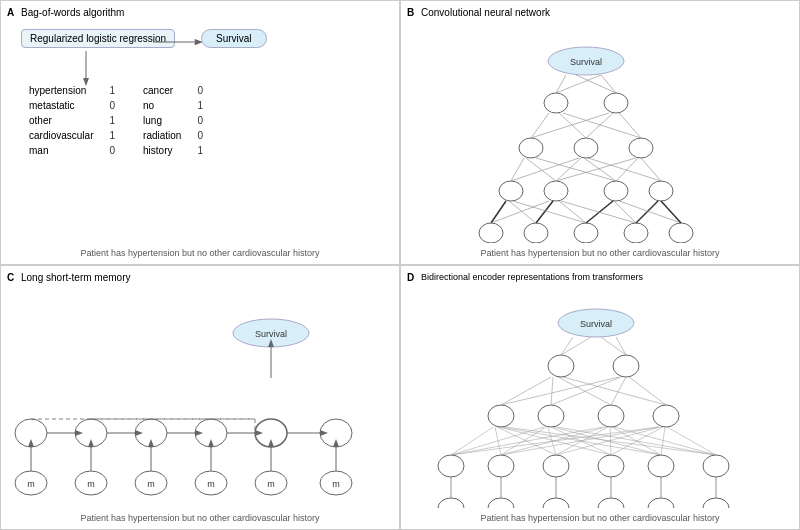  What do you see at coordinates (532, 277) in the screenshot?
I see `panel-d-title: Bidirectional encoder representations fr…` at bounding box center [532, 277].